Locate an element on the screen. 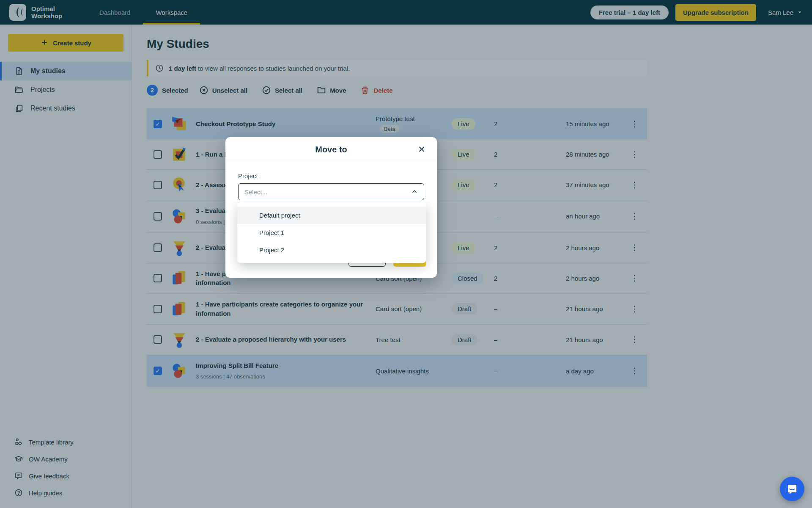 Image resolution: width=812 pixels, height=508 pixels. chat-bubble-icon is located at coordinates (792, 489).